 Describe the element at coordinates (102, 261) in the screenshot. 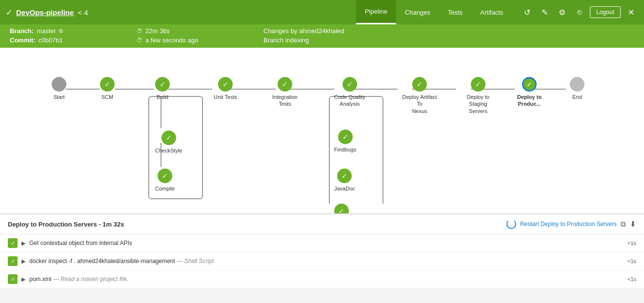

I see `log-text-2-main: docker inspect -f . ahmed24khaled/ansibl…` at that location.